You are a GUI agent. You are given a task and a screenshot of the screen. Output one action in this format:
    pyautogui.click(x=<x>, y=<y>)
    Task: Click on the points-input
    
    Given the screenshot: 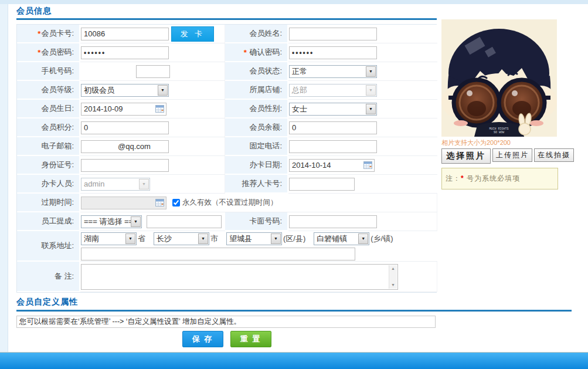 What is the action you would take?
    pyautogui.click(x=125, y=128)
    